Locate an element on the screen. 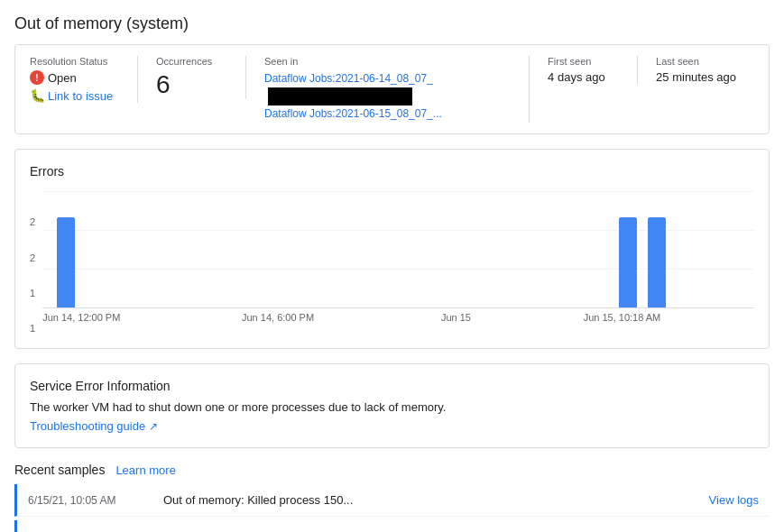 This screenshot has height=532, width=784. x-axis: Jun 14, 12:00 PM Jun 14, 6:00 PM Jun 15 … is located at coordinates (399, 323).